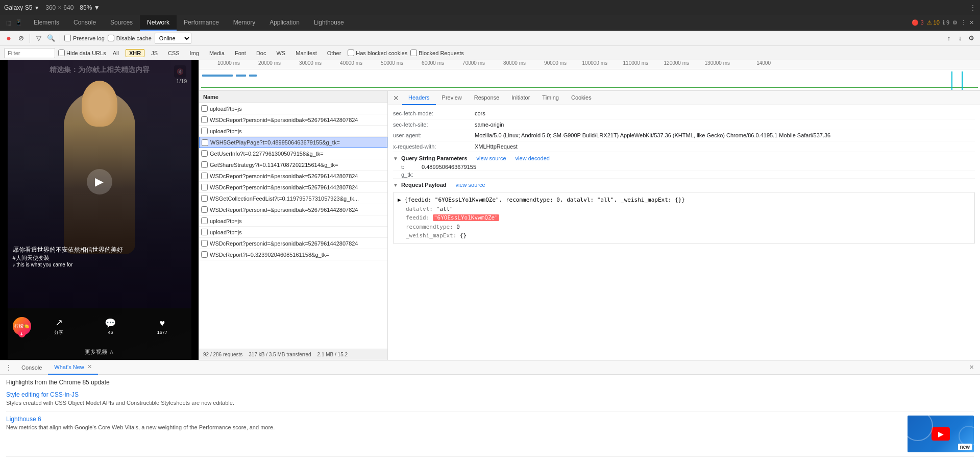 The image size is (980, 462). Describe the element at coordinates (454, 419) in the screenshot. I see `lighthouse-title: Lighthouse 6` at that location.